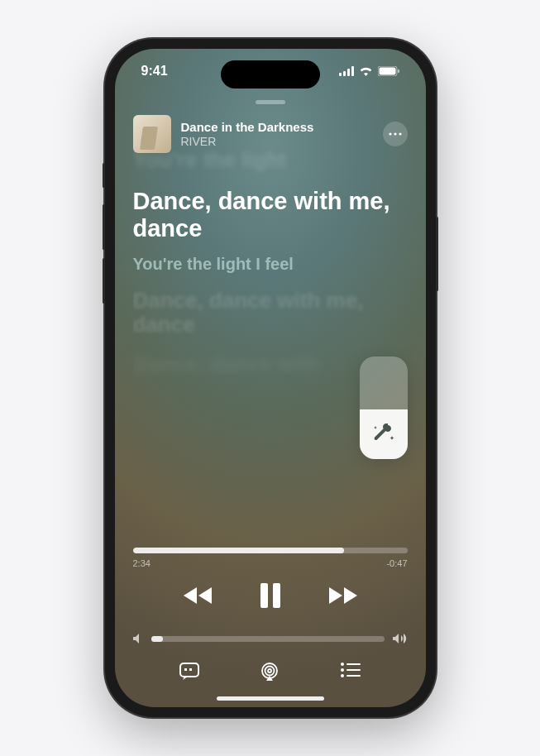  I want to click on quote-bubble-icon, so click(189, 672).